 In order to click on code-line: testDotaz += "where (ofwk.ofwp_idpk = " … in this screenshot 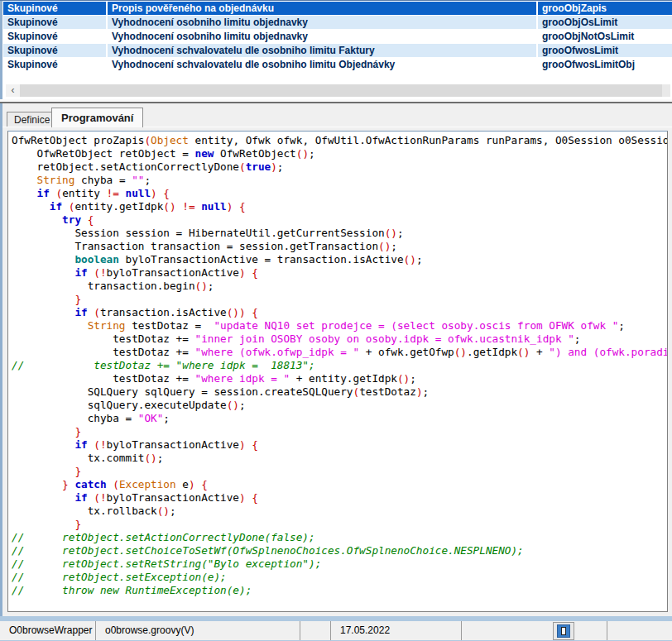, I will do `click(339, 352)`.